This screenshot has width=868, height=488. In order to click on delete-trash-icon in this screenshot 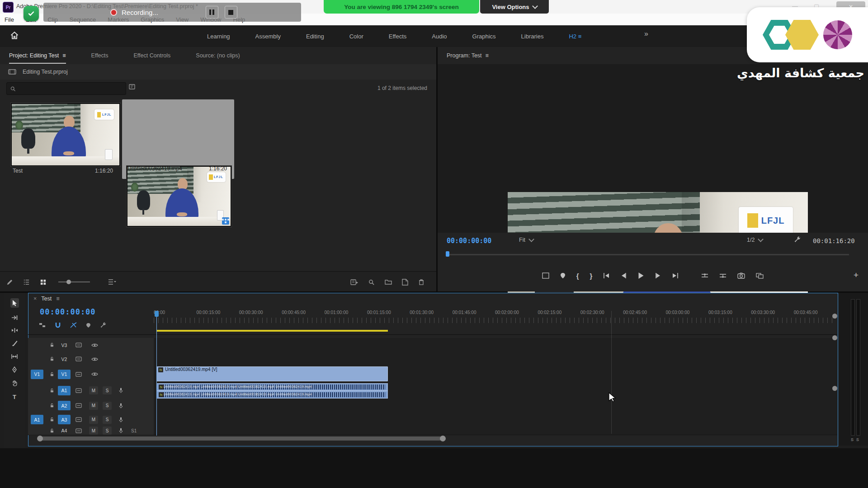, I will do `click(421, 282)`.